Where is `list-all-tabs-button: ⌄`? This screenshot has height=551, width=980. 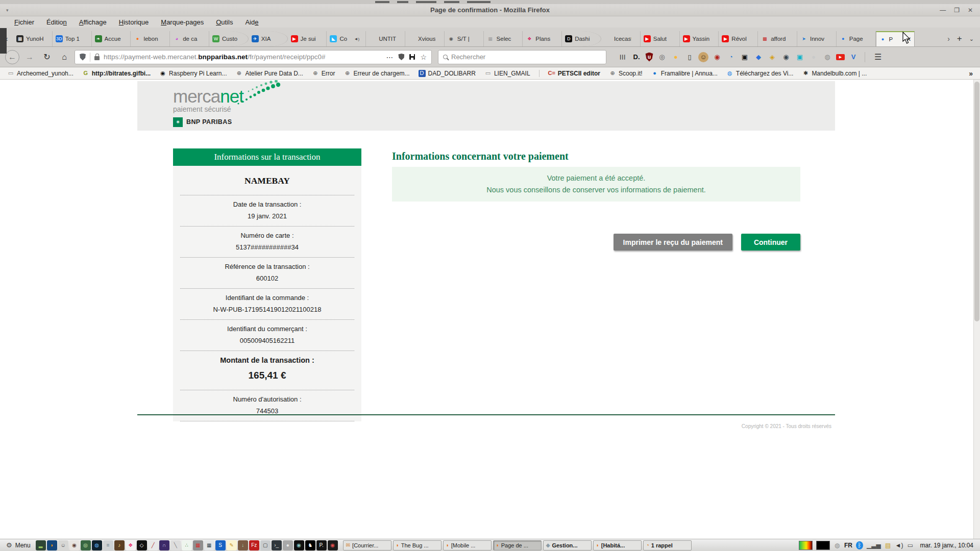 list-all-tabs-button: ⌄ is located at coordinates (972, 39).